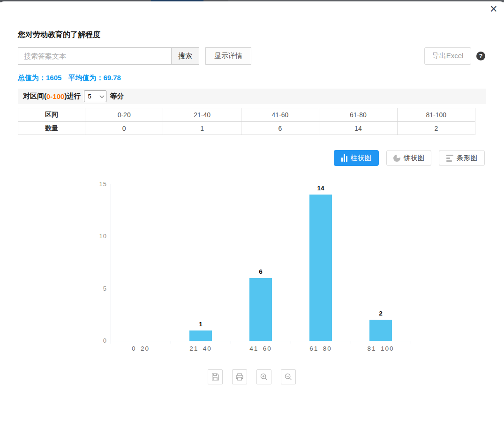 This screenshot has width=504, height=428. I want to click on partition-range: 0-100, so click(55, 97).